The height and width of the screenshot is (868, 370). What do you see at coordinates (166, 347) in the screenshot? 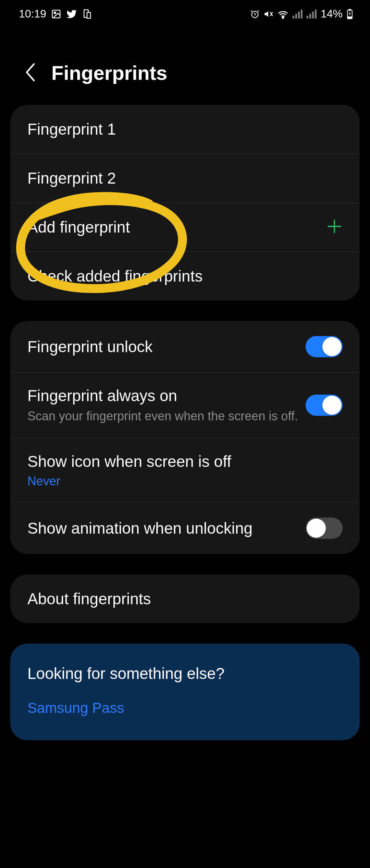
I see `fingerprint-unlock-label: Fingerprint unlock` at bounding box center [166, 347].